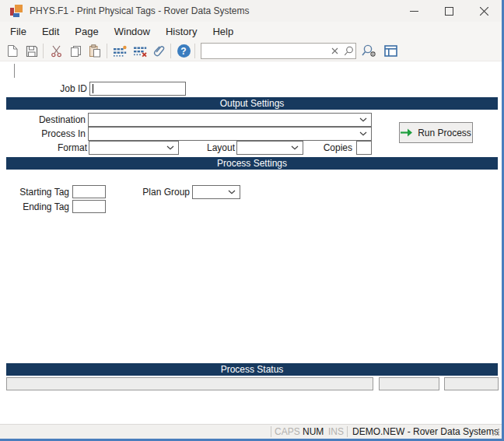 This screenshot has height=441, width=504. Describe the element at coordinates (264, 51) in the screenshot. I see `search-input` at that location.